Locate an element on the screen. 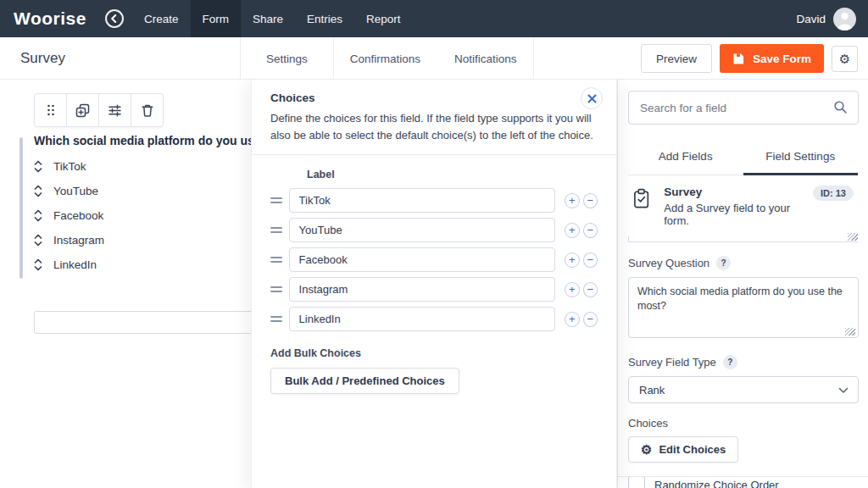 This screenshot has width=868, height=488. choice-rows: +−+−+−+−+− is located at coordinates (434, 259).